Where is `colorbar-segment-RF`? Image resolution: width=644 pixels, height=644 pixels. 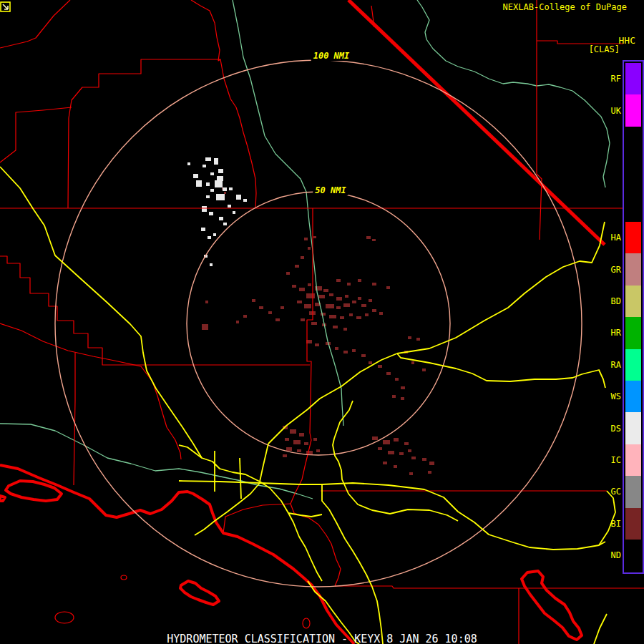
colorbar-segment-RF is located at coordinates (633, 79).